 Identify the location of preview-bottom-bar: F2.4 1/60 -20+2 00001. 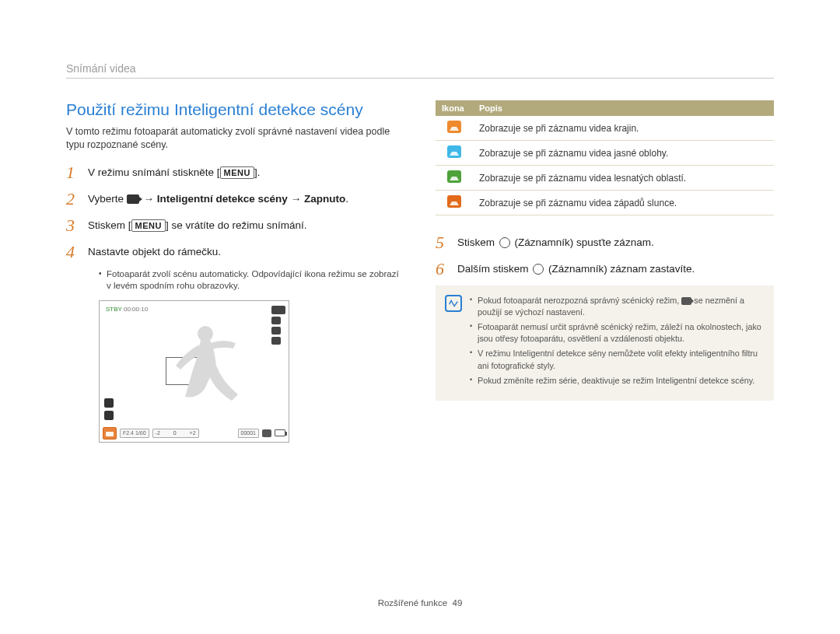
(194, 433).